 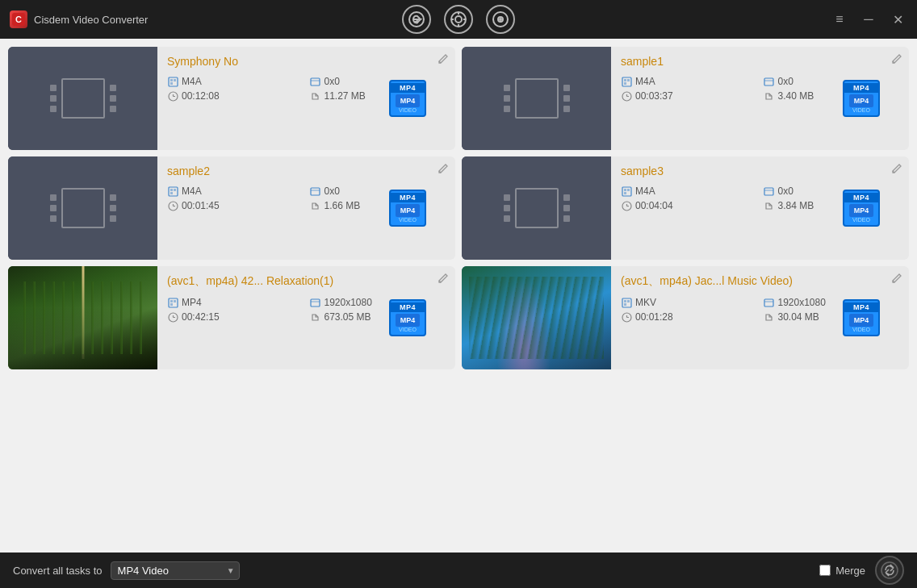 What do you see at coordinates (654, 206) in the screenshot?
I see `card-duration-text-4: 00:04:04` at bounding box center [654, 206].